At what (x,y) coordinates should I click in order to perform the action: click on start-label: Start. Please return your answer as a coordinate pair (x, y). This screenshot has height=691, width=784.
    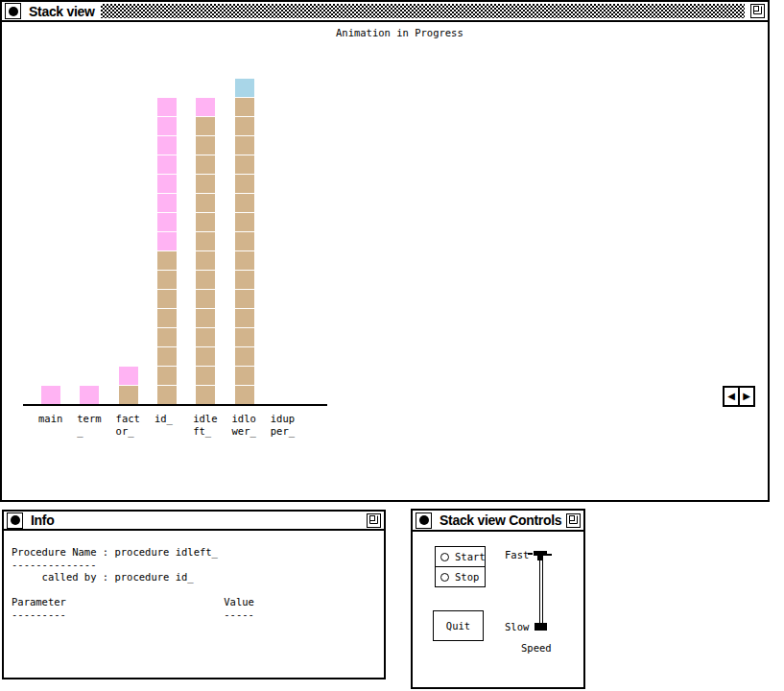
    Looking at the image, I should click on (470, 557).